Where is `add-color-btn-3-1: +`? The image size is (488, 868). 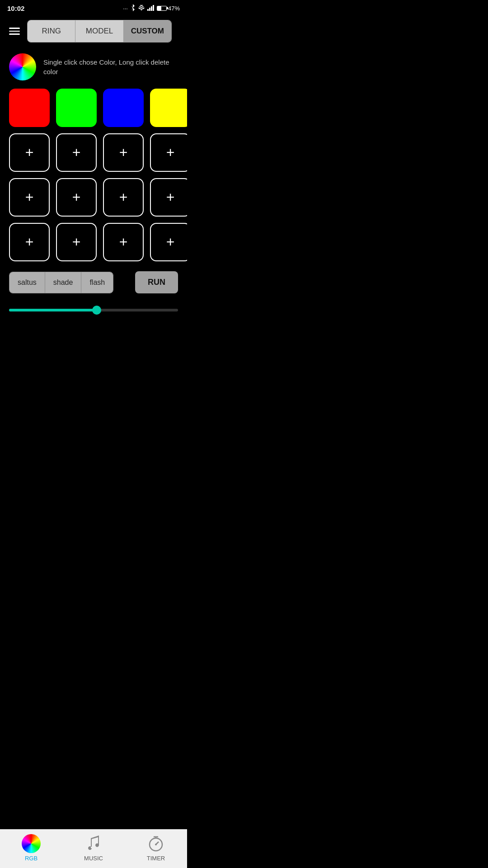
add-color-btn-3-1: + is located at coordinates (29, 197).